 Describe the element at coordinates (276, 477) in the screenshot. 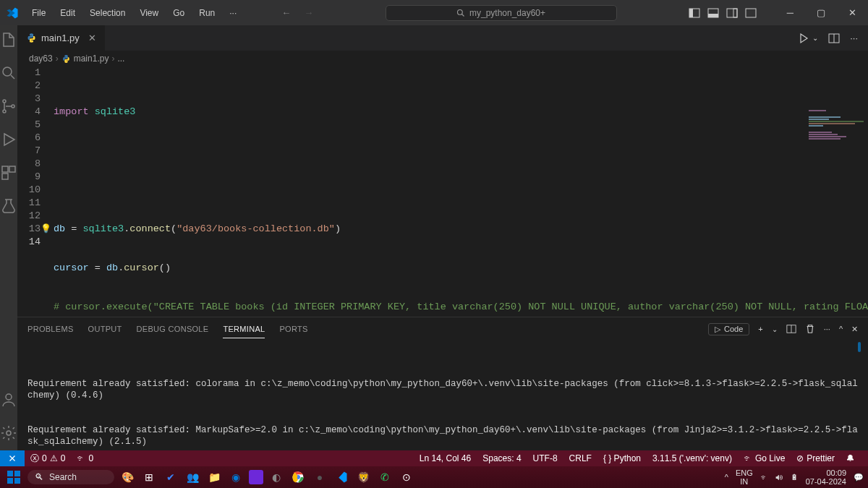

I see `taskbar-app-steam: ◐` at that location.